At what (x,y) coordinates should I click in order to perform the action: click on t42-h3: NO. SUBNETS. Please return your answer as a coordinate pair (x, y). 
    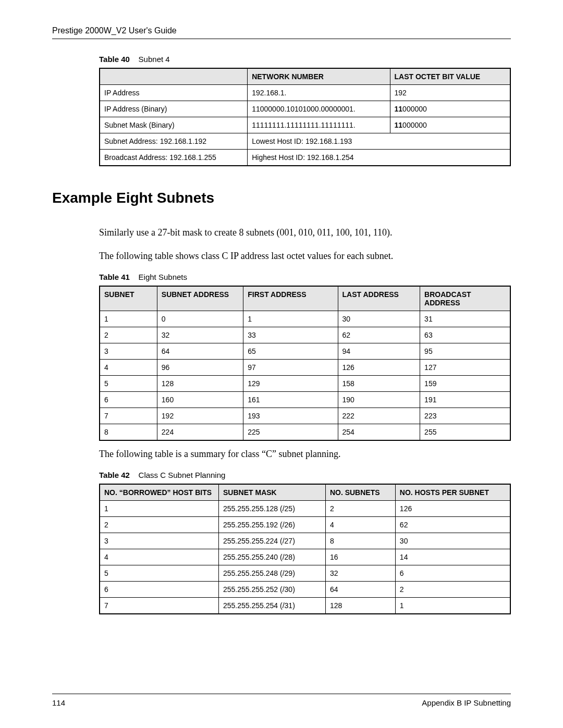
    Looking at the image, I should click on (360, 492).